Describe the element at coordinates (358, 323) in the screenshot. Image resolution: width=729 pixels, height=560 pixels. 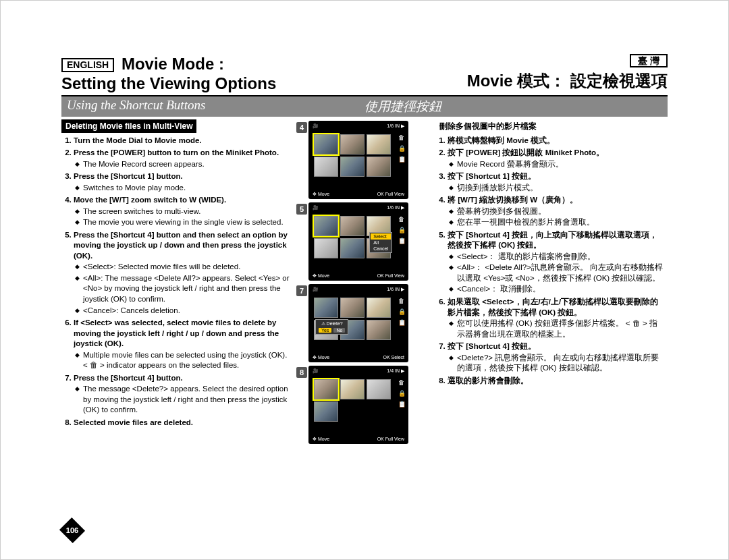
I see `screen-7: 7 🎥1/6 IN ▶ 🗑🔒📋 ⚠ Delete? YesNo ✥ MoveOK…` at that location.